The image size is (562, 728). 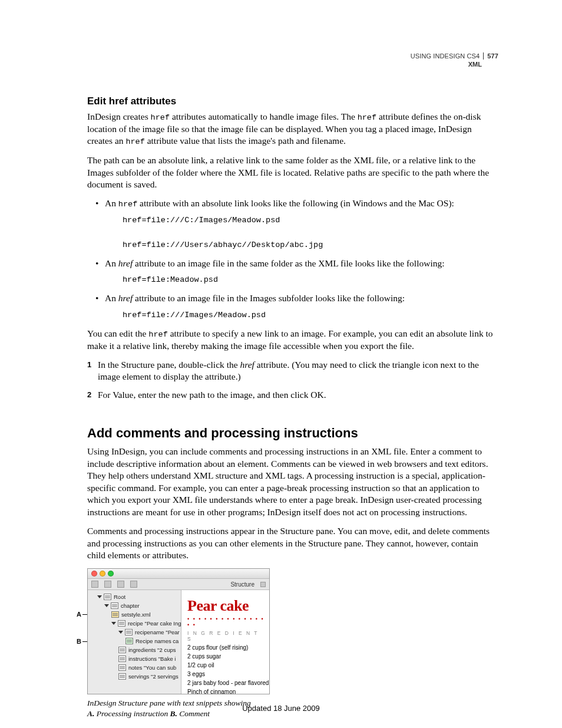 What do you see at coordinates (243, 585) in the screenshot?
I see `toolbar-label: Structure` at bounding box center [243, 585].